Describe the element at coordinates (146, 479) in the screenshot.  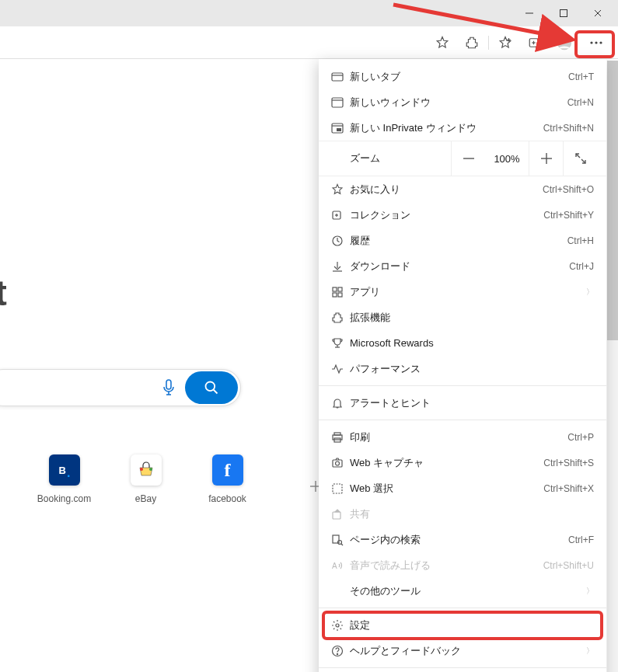
I see `quick-links: B. Booking.com eBay f facebook` at that location.